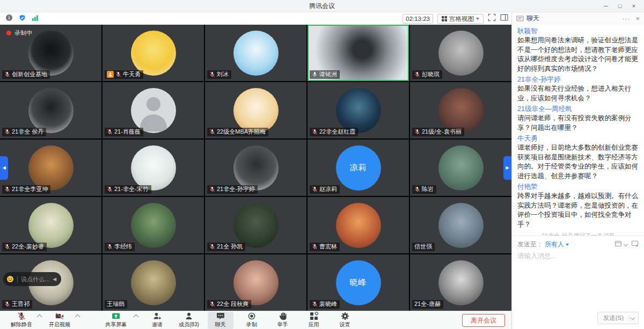  I want to click on send-to-selector: 所有人, so click(557, 245).